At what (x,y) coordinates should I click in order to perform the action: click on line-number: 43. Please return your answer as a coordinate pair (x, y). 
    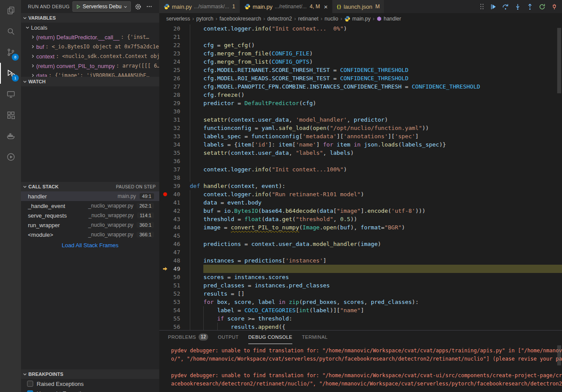
    Looking at the image, I should click on (174, 219).